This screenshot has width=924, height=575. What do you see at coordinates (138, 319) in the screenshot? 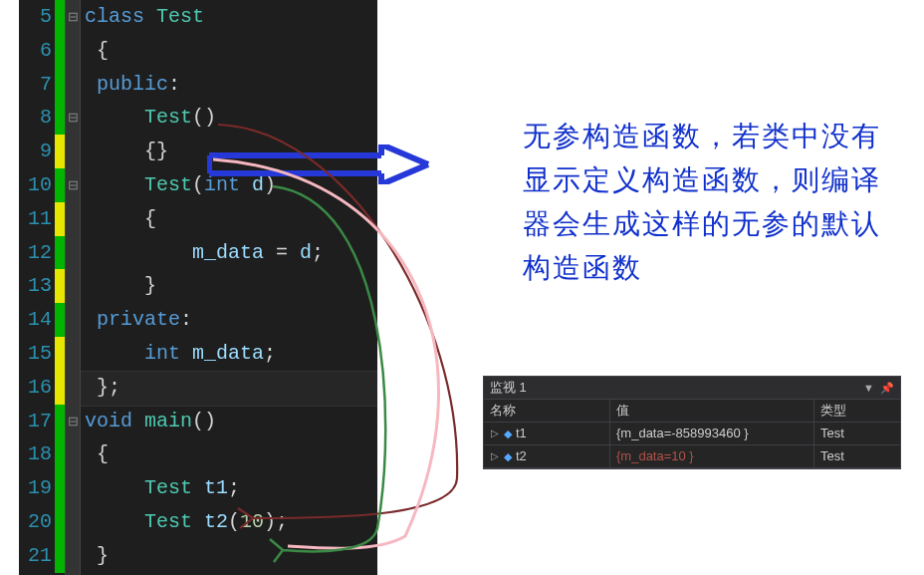
I see `token-kw: private` at bounding box center [138, 319].